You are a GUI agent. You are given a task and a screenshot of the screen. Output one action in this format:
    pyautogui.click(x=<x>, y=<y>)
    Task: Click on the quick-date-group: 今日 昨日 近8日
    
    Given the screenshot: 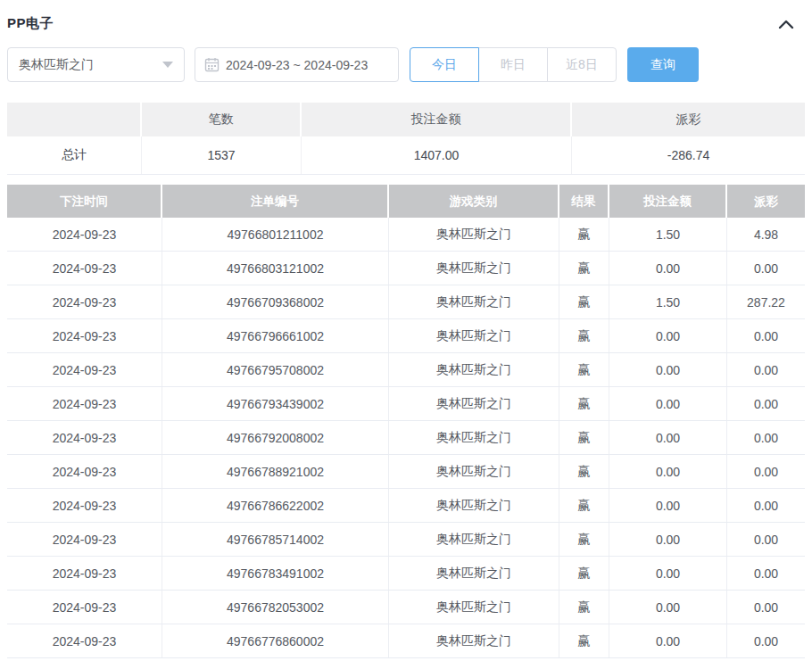 What is the action you would take?
    pyautogui.click(x=513, y=64)
    